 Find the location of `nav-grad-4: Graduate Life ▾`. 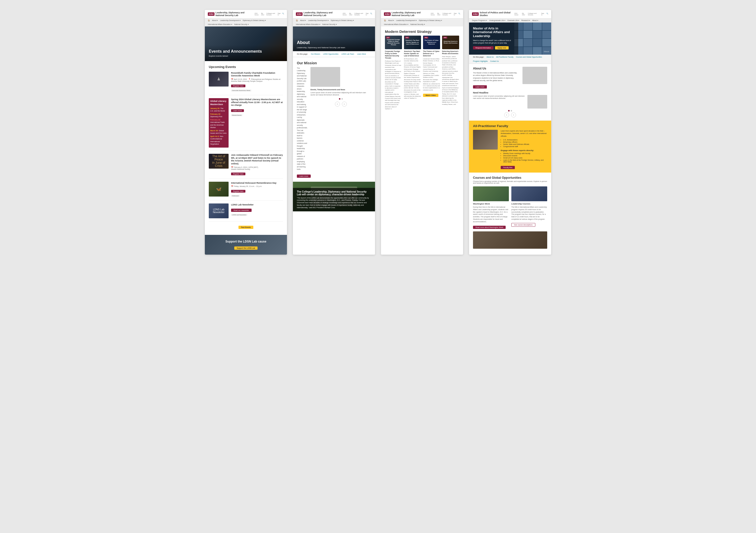

nav-grad-4: Graduate Life ▾ is located at coordinates (513, 20).